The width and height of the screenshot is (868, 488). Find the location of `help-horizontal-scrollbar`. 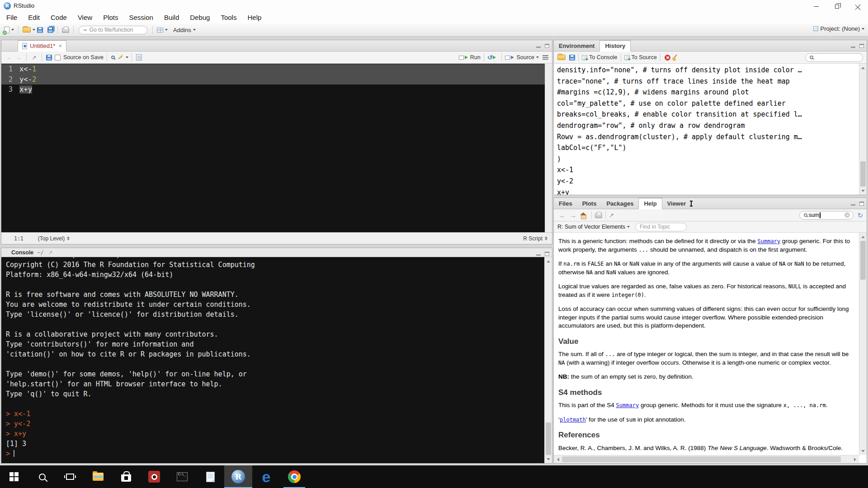

help-horizontal-scrollbar is located at coordinates (706, 459).